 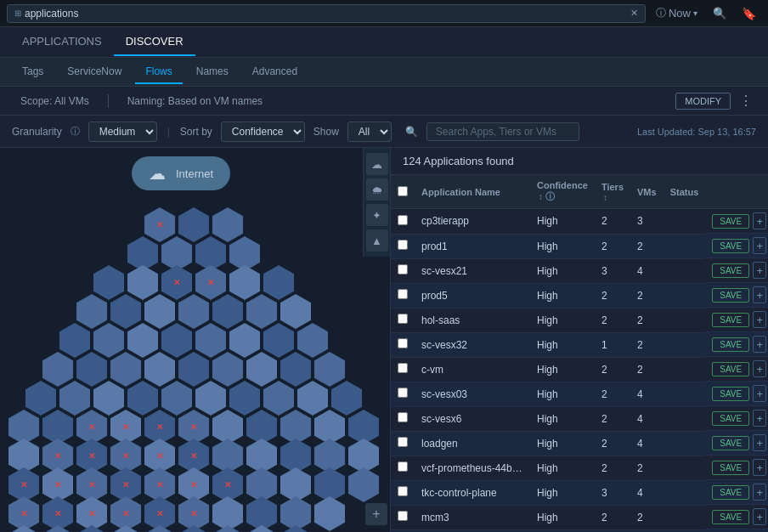 What do you see at coordinates (472, 493) in the screenshot?
I see `row-app-name: tkc-control-plane` at bounding box center [472, 493].